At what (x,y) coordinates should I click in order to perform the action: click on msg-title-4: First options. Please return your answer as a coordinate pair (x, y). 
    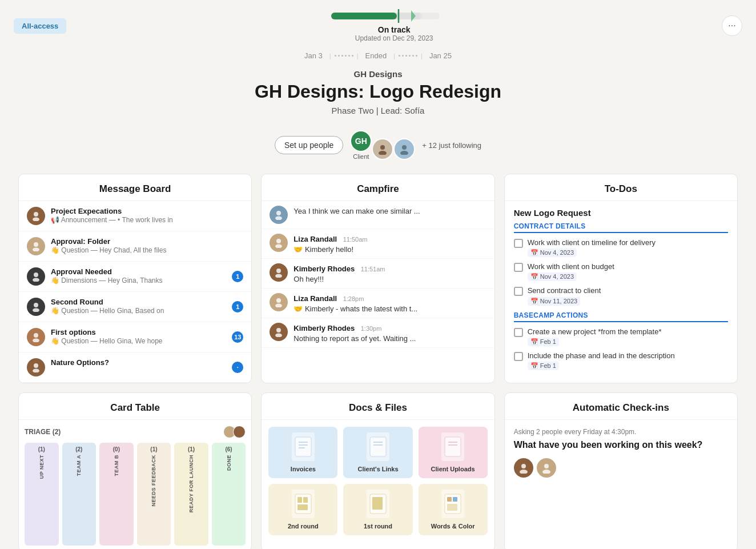
    Looking at the image, I should click on (107, 332).